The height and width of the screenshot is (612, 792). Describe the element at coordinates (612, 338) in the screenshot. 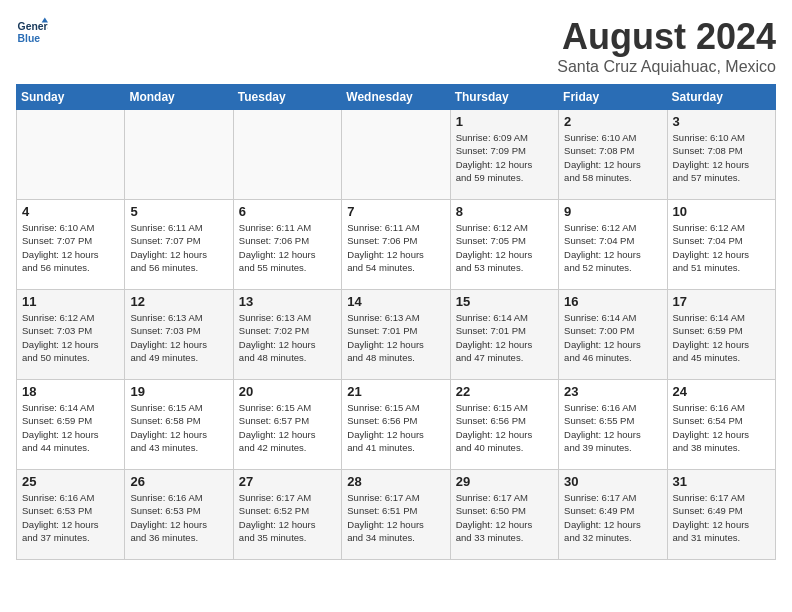

I see `cell-info: Sunrise: 6:14 AM Sunset: 7:00 PM Dayligh…` at that location.